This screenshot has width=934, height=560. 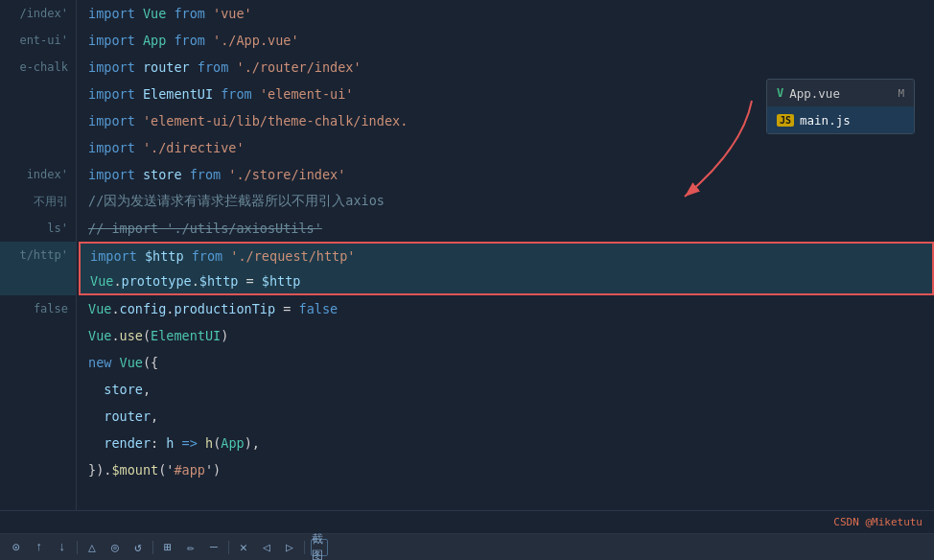 I want to click on toolbar-btn-2: ↑, so click(x=39, y=548).